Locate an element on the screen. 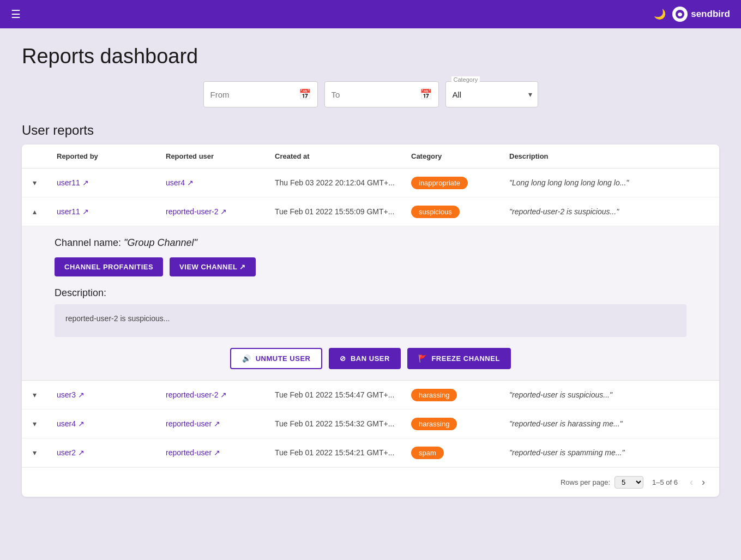 Image resolution: width=741 pixels, height=560 pixels. reported-by-link: user4 ↗ is located at coordinates (71, 424).